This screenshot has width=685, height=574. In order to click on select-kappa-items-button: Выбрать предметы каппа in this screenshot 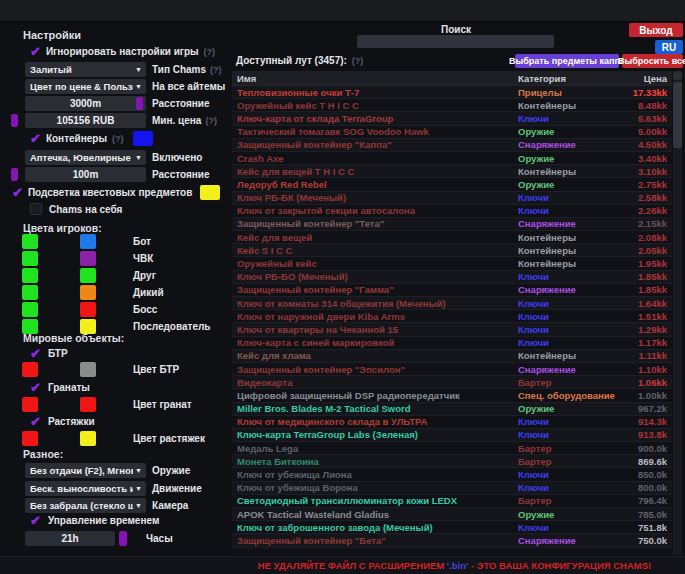, I will do `click(567, 61)`.